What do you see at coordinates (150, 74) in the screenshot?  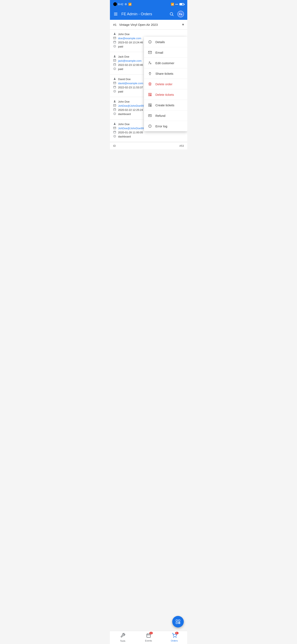 I see `share-tickets-icon` at bounding box center [150, 74].